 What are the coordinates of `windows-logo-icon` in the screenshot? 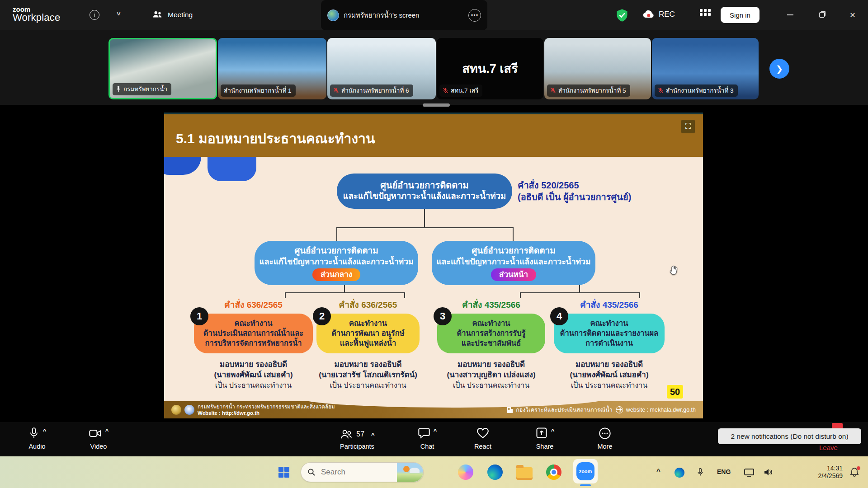 It's located at (284, 472).